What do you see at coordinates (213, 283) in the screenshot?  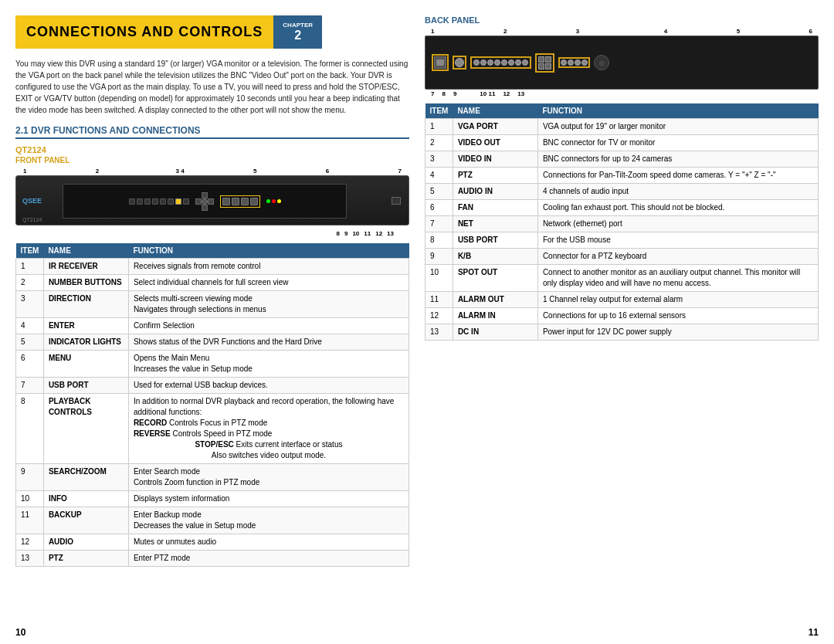 I see `front-table-row: 2NUMBER BUTTONSSelect individual channel…` at bounding box center [213, 283].